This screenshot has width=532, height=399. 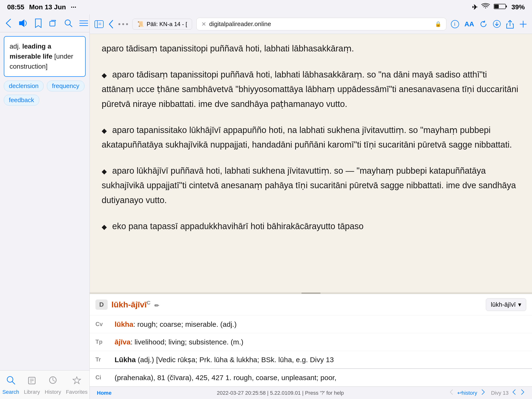 What do you see at coordinates (84, 23) in the screenshot?
I see `menu-button` at bounding box center [84, 23].